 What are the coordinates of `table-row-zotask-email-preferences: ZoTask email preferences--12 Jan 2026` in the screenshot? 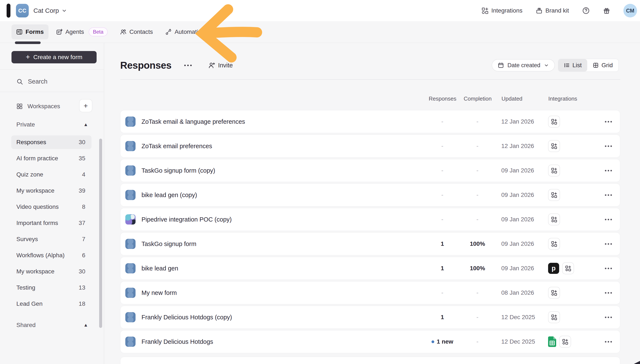 It's located at (370, 146).